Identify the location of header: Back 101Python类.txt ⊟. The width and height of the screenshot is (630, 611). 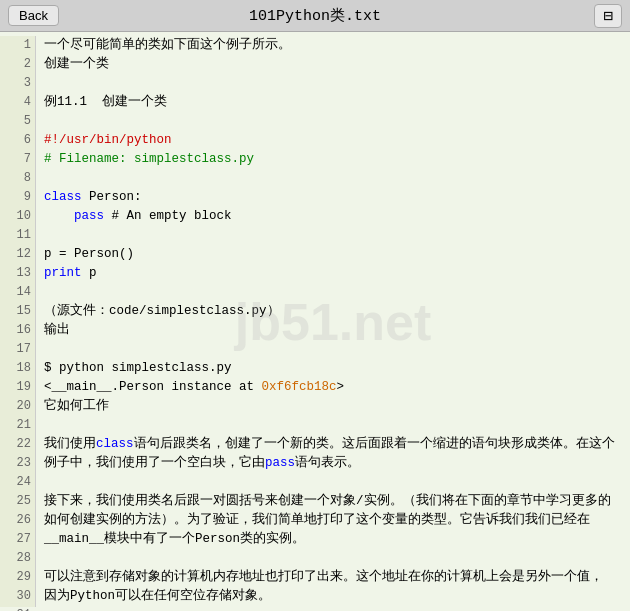
(315, 16).